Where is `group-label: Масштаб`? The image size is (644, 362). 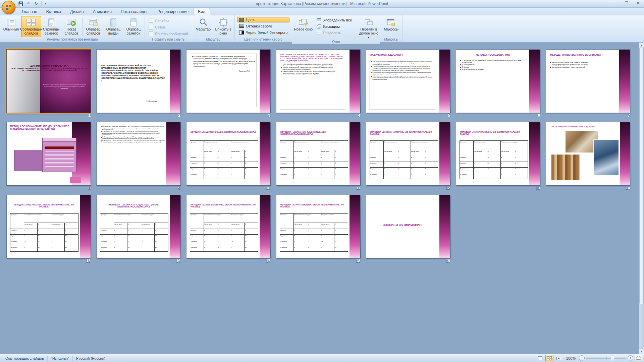 group-label: Масштаб is located at coordinates (213, 40).